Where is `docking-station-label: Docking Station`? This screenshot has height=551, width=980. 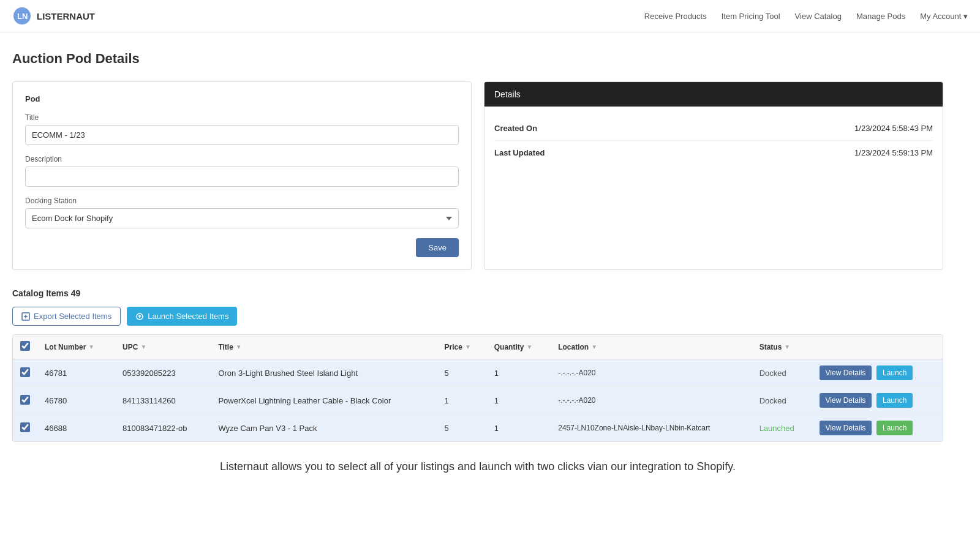 docking-station-label: Docking Station is located at coordinates (242, 201).